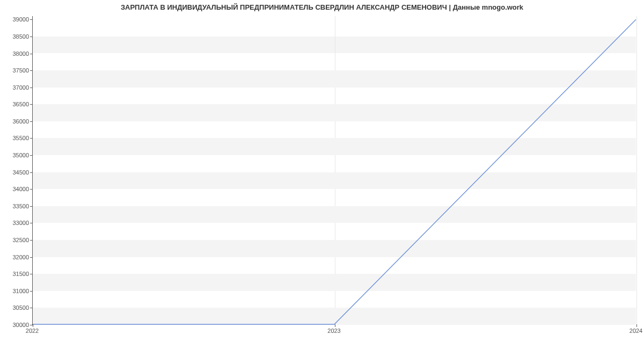  I want to click on y-tick-label: 35500, so click(16, 138).